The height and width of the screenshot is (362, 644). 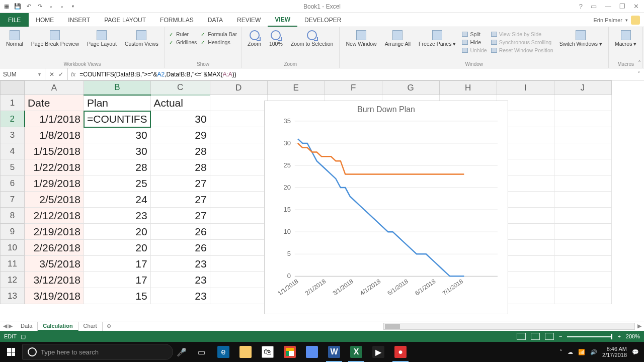 I want to click on cell-A11: 3/5/2018, so click(x=54, y=264).